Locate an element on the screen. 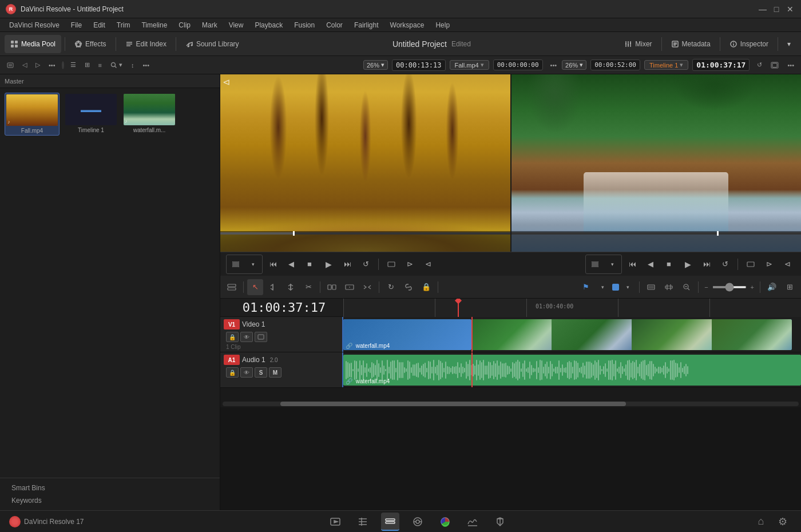 The height and width of the screenshot is (532, 801). loop-right: ↺ is located at coordinates (725, 264).